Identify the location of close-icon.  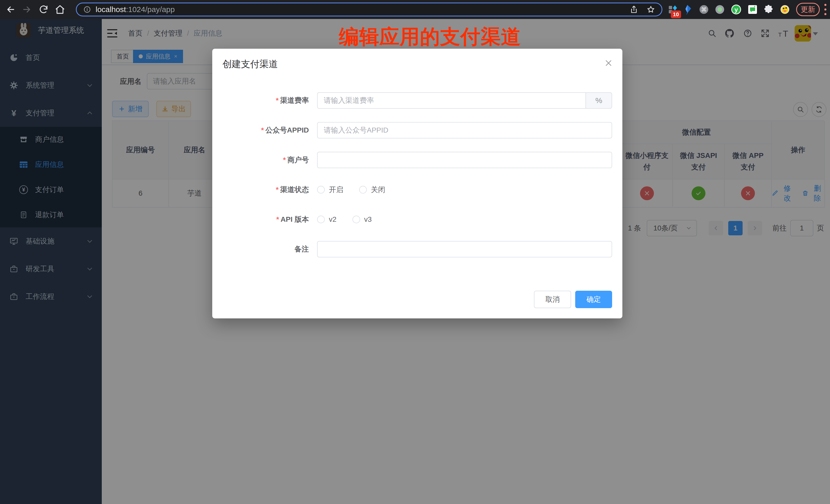
(608, 63).